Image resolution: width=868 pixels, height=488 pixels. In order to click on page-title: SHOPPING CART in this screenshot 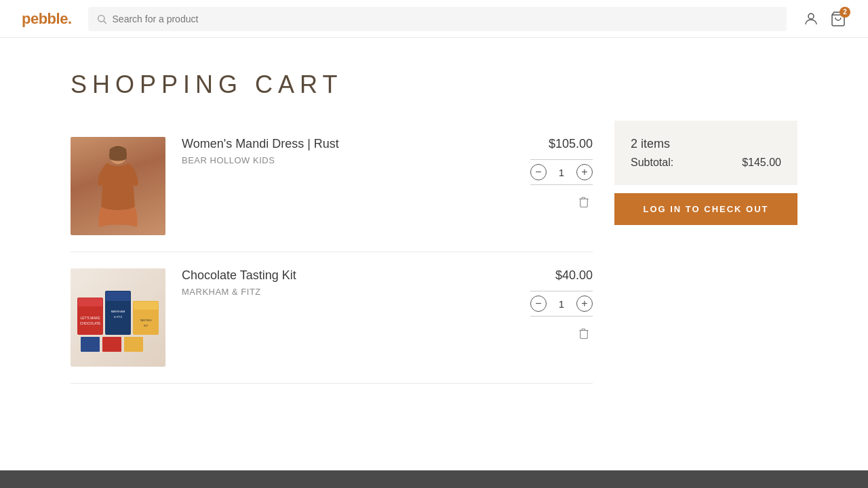, I will do `click(434, 85)`.